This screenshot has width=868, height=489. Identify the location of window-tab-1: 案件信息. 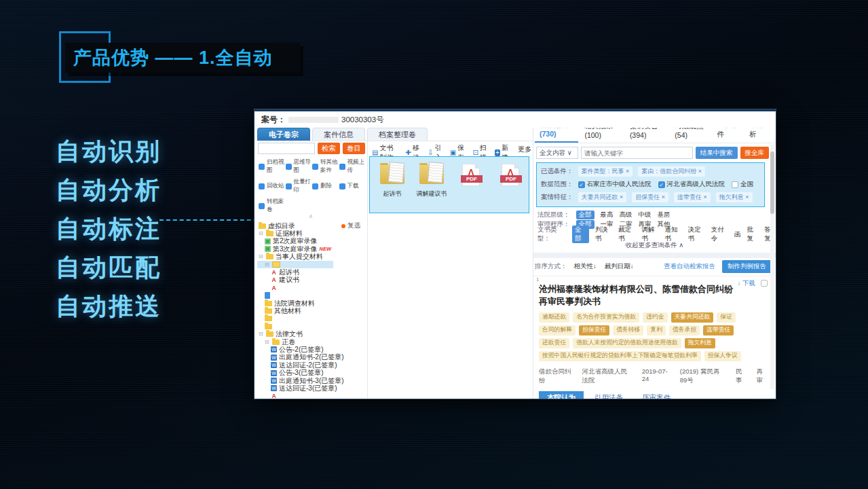
(339, 134).